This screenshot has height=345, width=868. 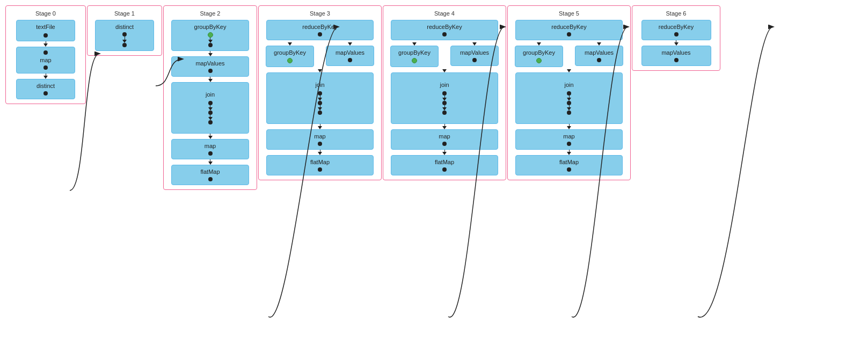 What do you see at coordinates (569, 140) in the screenshot?
I see `node-map-5: map` at bounding box center [569, 140].